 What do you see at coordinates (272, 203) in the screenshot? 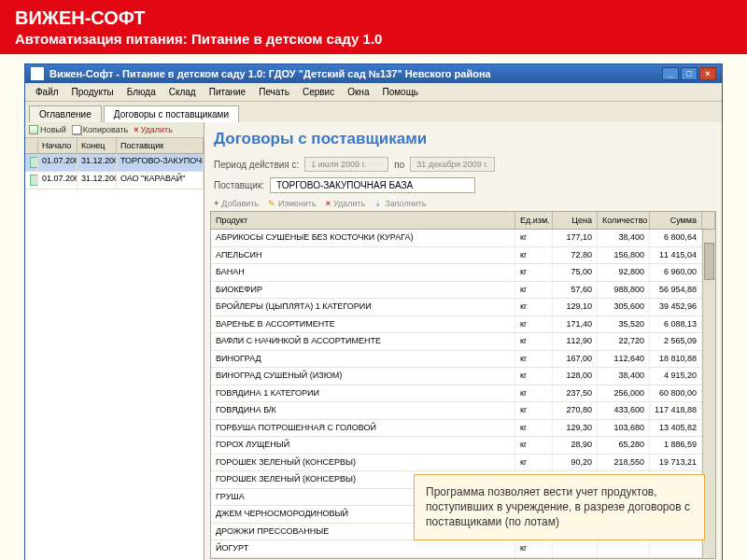
I see `pencil-icon: ✎` at bounding box center [272, 203].